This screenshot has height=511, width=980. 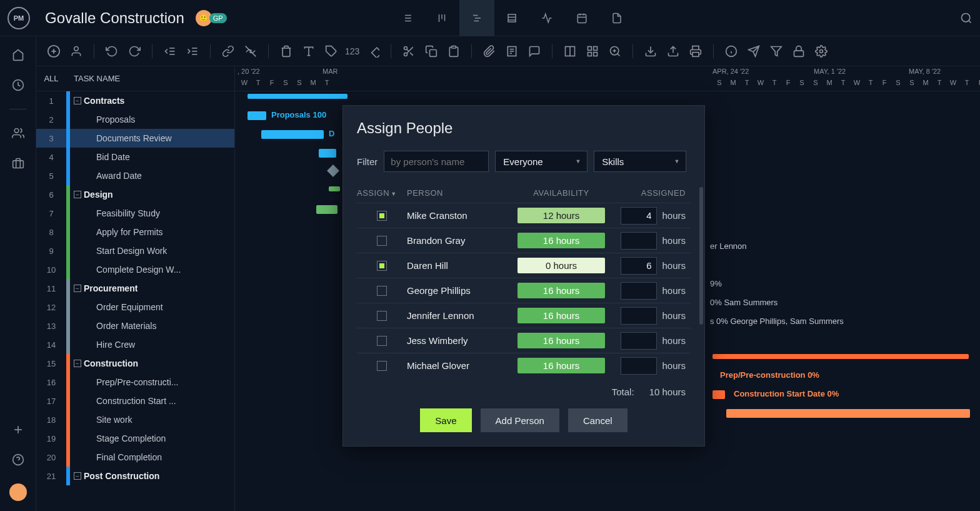 I want to click on trash-icon, so click(x=286, y=51).